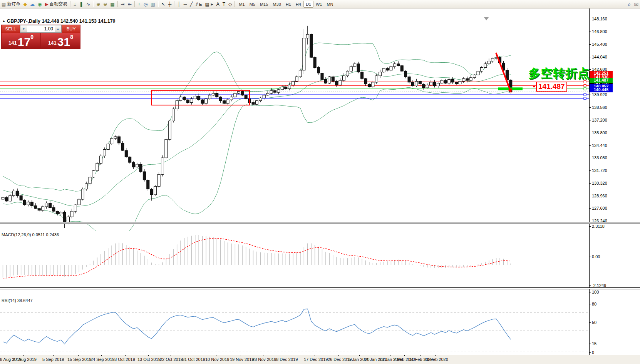  What do you see at coordinates (600, 57) in the screenshot?
I see `price-tick-label: 144.040` at bounding box center [600, 57].